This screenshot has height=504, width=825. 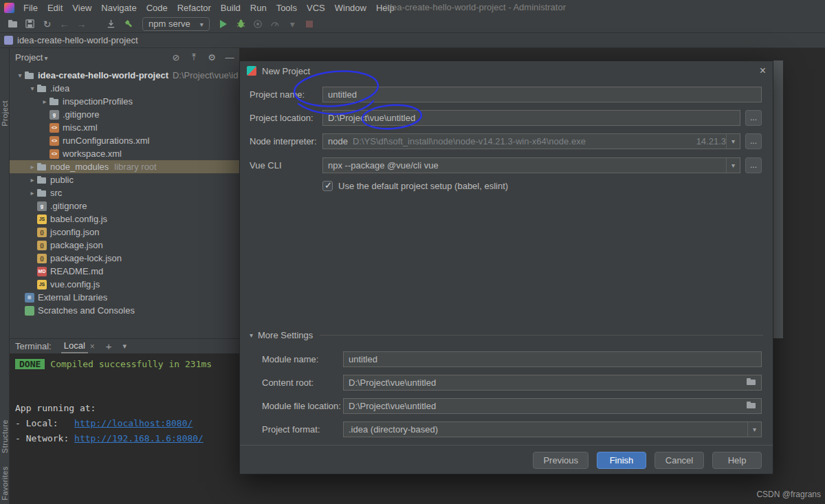 What do you see at coordinates (287, 8) in the screenshot?
I see `menu-tools: Tools` at bounding box center [287, 8].